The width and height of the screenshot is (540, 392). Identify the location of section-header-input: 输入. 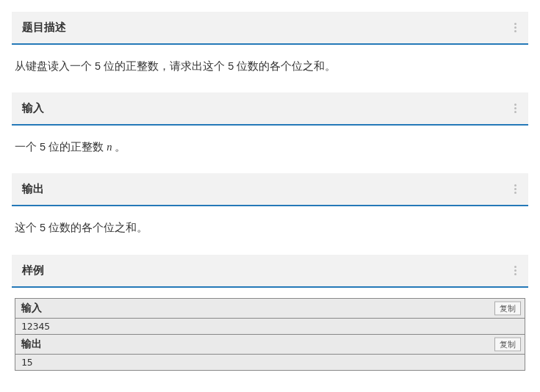
(270, 109).